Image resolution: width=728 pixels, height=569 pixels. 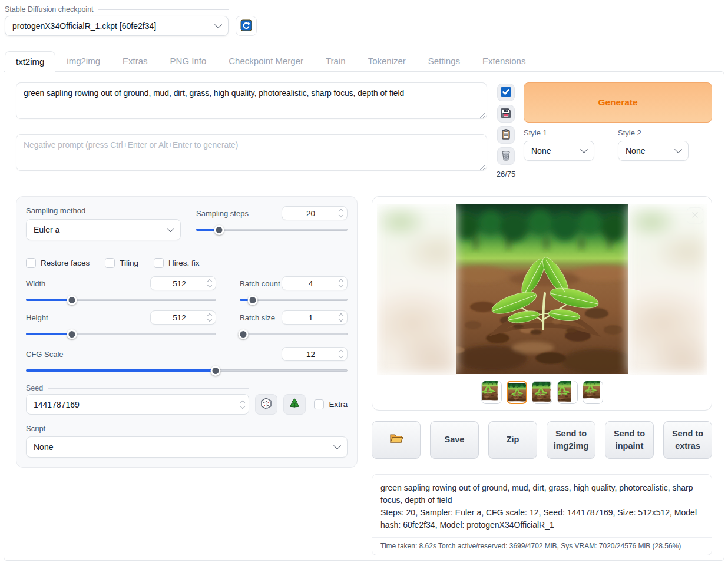 What do you see at coordinates (187, 370) in the screenshot?
I see `cfg-scale-slider` at bounding box center [187, 370].